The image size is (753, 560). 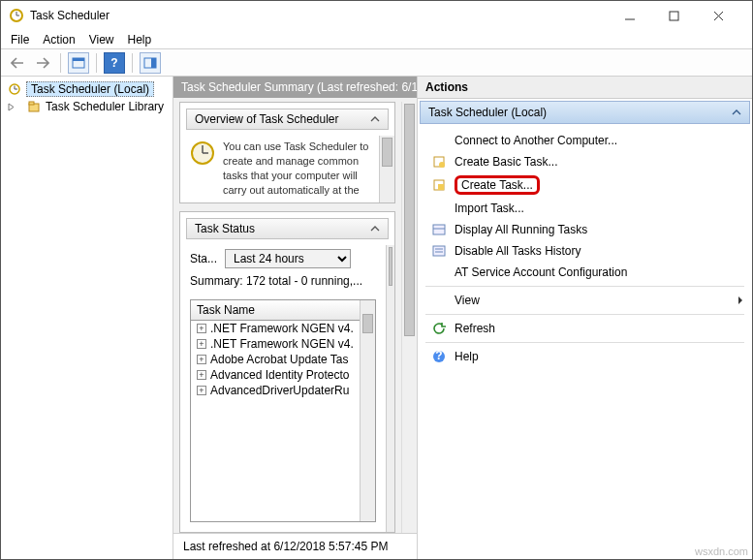 What do you see at coordinates (439, 230) in the screenshot?
I see `running-tasks-icon` at bounding box center [439, 230].